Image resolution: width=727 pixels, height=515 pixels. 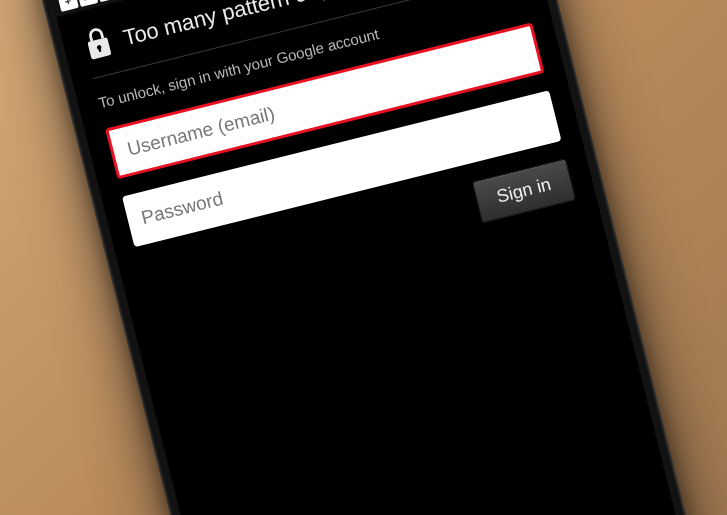 What do you see at coordinates (106, 1) in the screenshot?
I see `envelope-icon: ✉` at bounding box center [106, 1].